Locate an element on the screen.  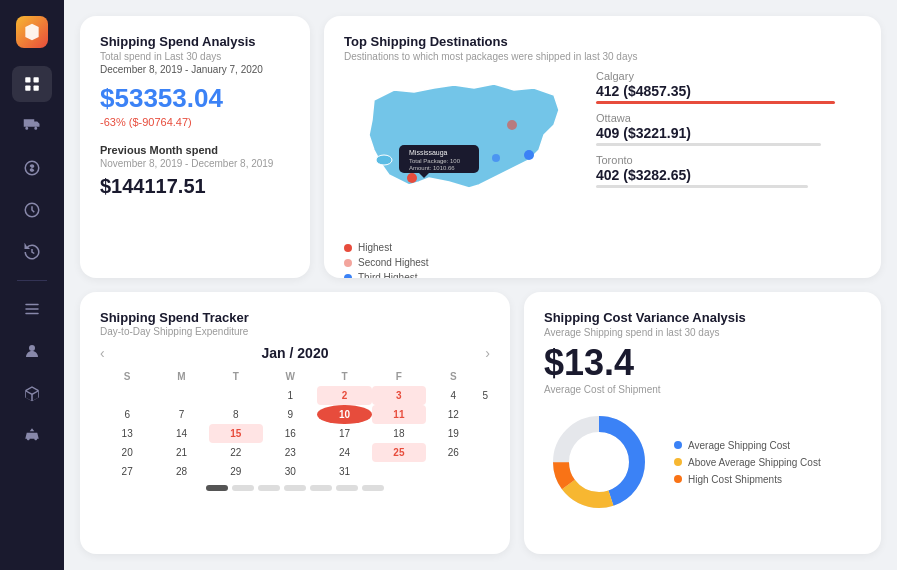
city-toronto: Toronto is located at coordinates (728, 160).